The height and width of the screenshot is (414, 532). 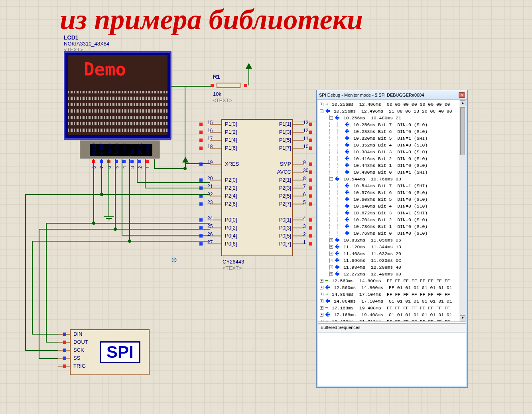 What do you see at coordinates (392, 359) in the screenshot?
I see `buffered-sequences-pane` at bounding box center [392, 359].